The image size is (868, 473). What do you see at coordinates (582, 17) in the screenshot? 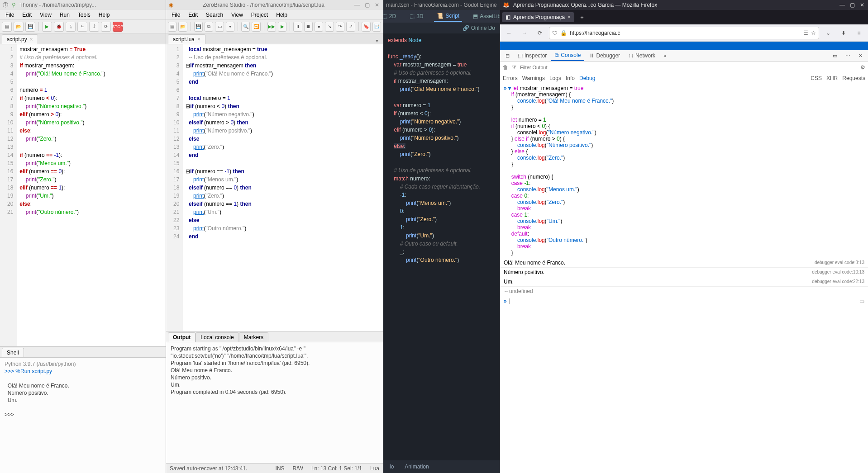
I see `new-tab-button: ＋` at bounding box center [582, 17].